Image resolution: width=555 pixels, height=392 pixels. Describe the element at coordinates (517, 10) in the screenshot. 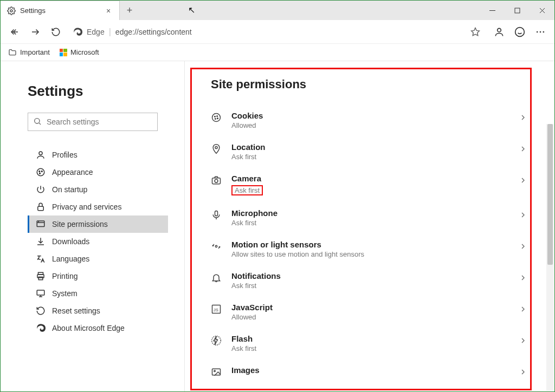

I see `window-controls` at that location.